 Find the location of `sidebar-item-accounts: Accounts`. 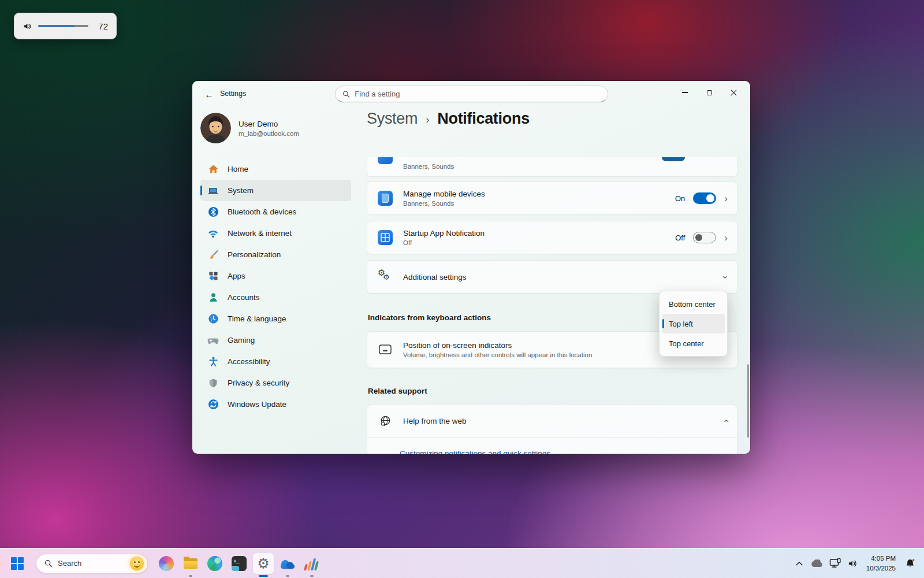

sidebar-item-accounts: Accounts is located at coordinates (276, 297).